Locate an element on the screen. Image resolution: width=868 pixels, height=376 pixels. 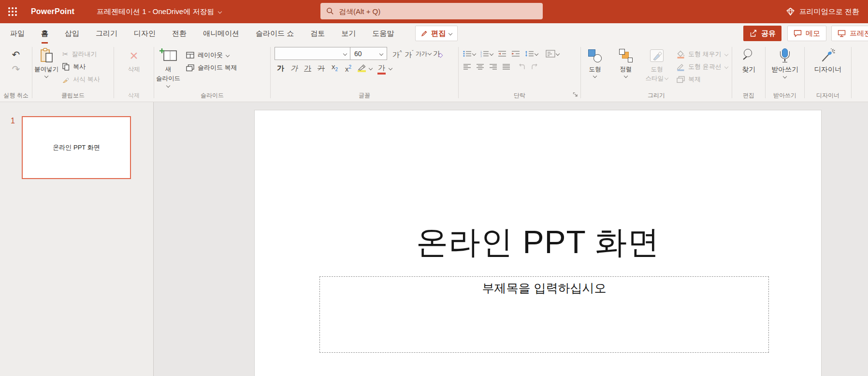
rotate-text-up-button is located at coordinates (522, 67).